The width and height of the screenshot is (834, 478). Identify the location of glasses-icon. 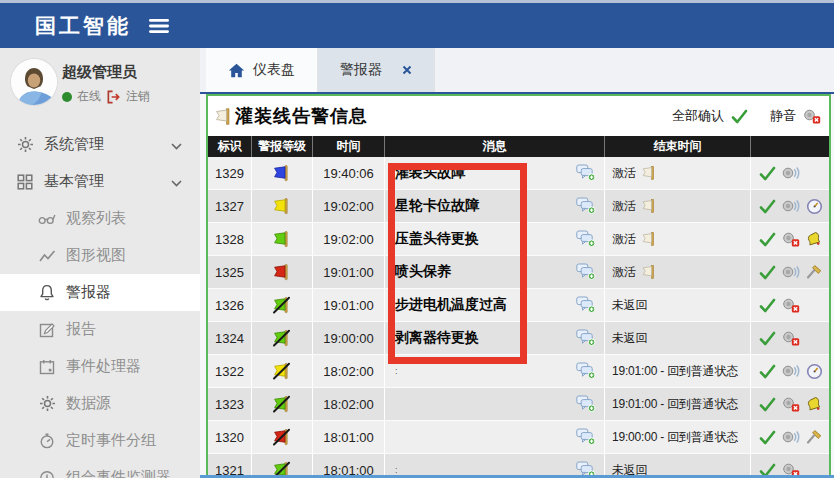
(47, 219).